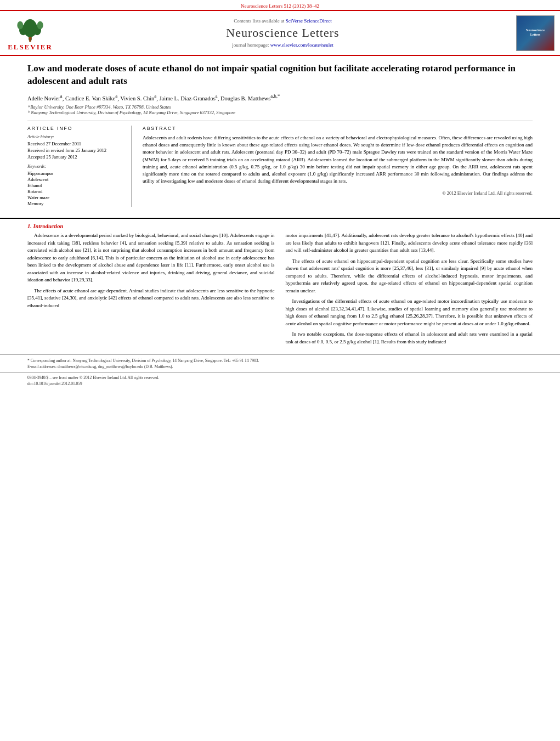 This screenshot has height=741, width=560. I want to click on journal-ref-text: Neuroscience Letters 512 (2012) 38–42, so click(280, 6).